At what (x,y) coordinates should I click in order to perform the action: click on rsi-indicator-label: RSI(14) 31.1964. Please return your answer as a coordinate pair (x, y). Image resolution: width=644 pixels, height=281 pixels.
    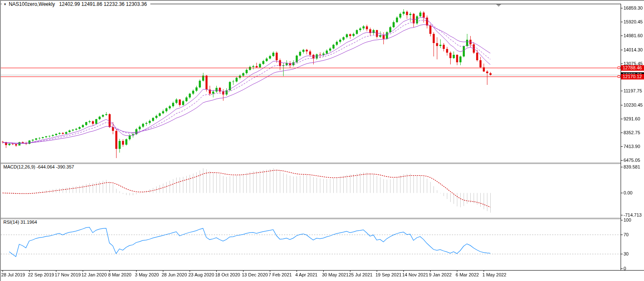
    Looking at the image, I should click on (21, 222).